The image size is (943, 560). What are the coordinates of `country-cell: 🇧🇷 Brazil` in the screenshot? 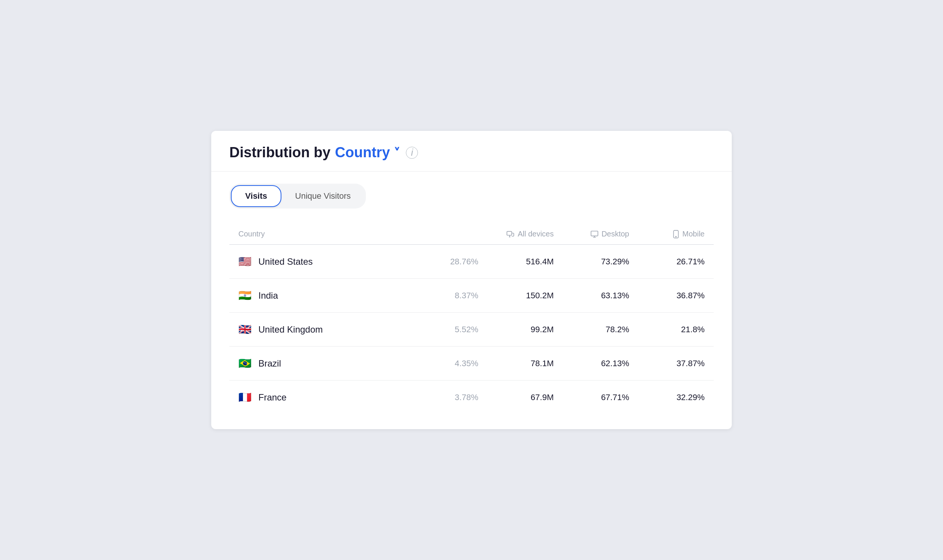 It's located at (325, 363).